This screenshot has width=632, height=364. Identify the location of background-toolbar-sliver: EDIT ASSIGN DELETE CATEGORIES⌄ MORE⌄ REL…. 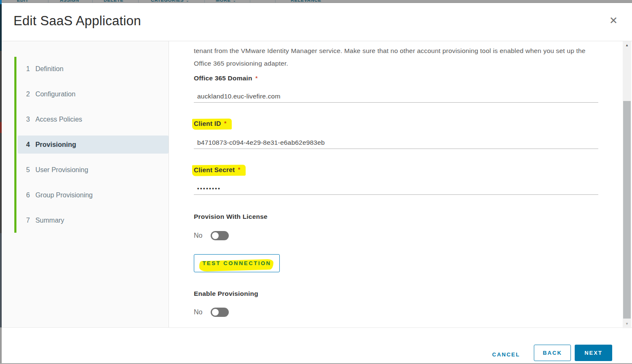
(317, 2).